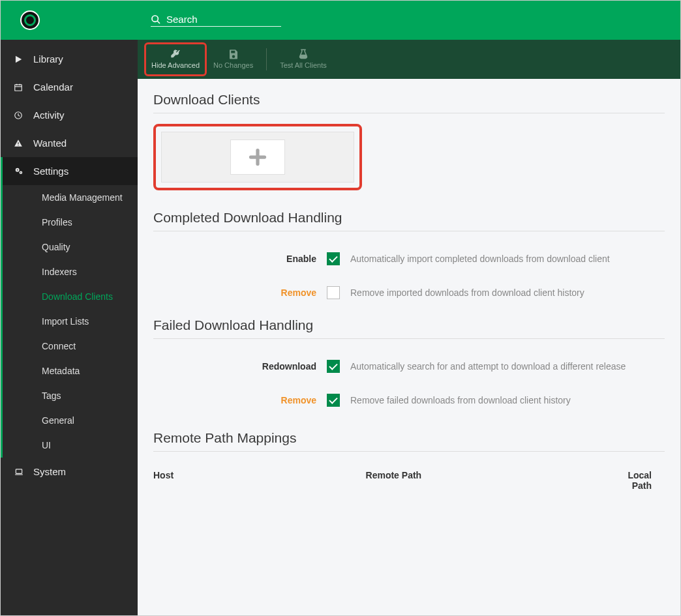 The width and height of the screenshot is (681, 616). Describe the element at coordinates (409, 103) in the screenshot. I see `section-download-clients: Download Clients` at that location.